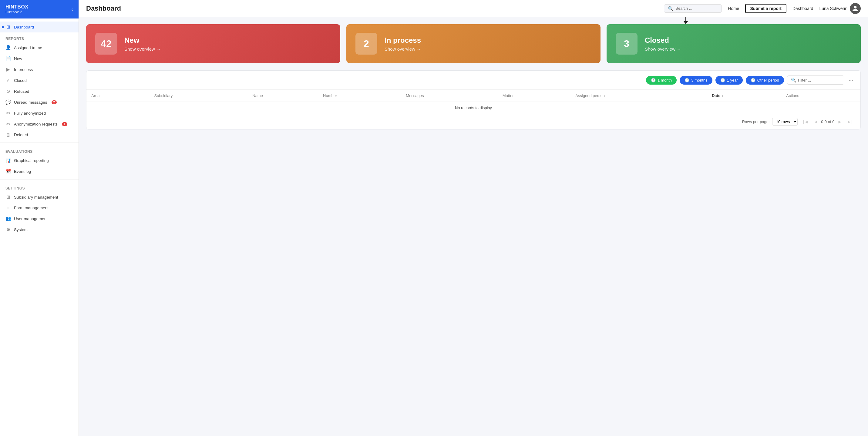  What do you see at coordinates (17, 12) in the screenshot?
I see `brand-subtitle: Hintbox 2` at bounding box center [17, 12].